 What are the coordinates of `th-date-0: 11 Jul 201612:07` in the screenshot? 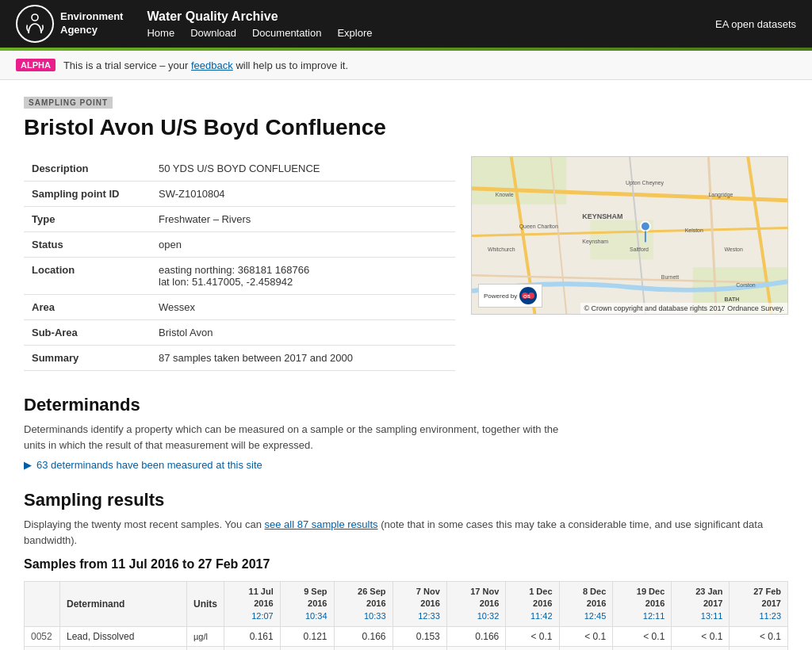 It's located at (252, 604).